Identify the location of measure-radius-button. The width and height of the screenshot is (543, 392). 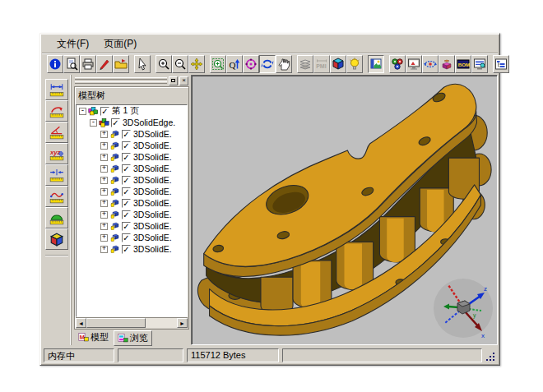
(57, 111).